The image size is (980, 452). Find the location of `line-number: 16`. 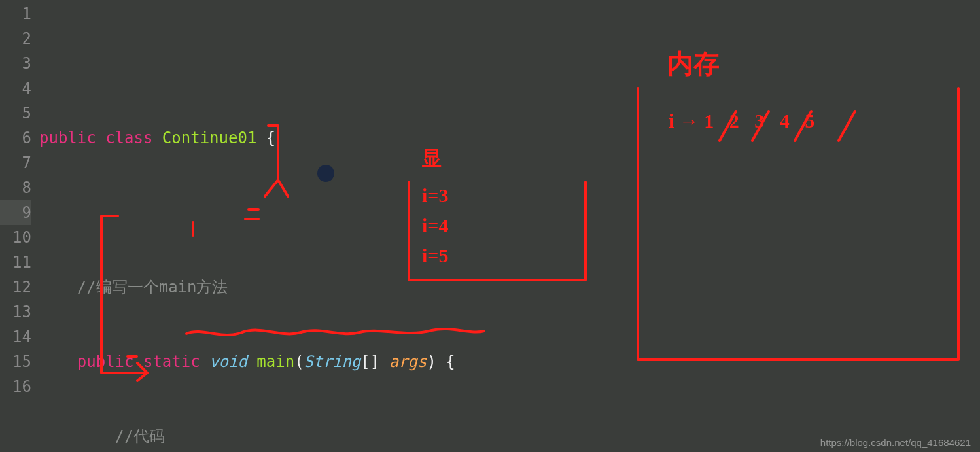

line-number: 16 is located at coordinates (16, 387).